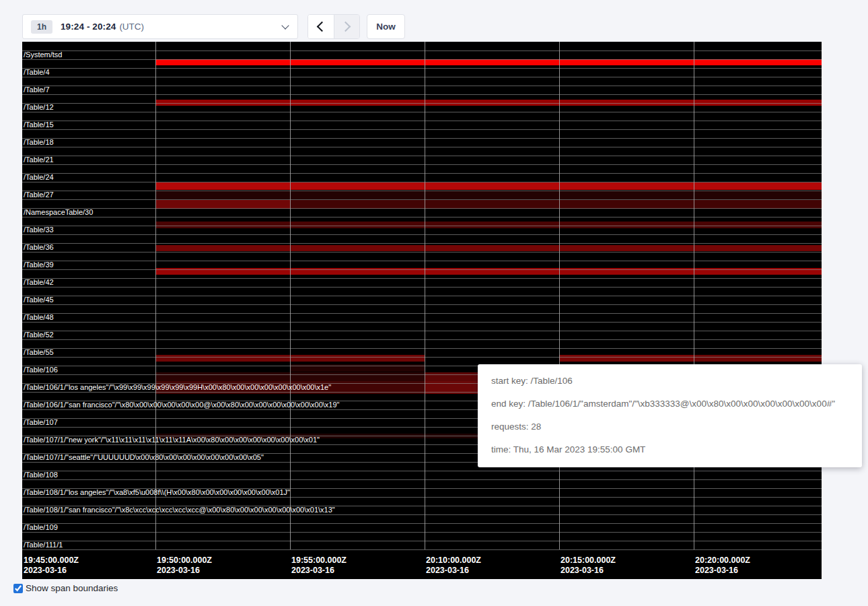 The width and height of the screenshot is (868, 606). What do you see at coordinates (88, 27) in the screenshot?
I see `time-range-label: 19:24 - 20:24` at bounding box center [88, 27].